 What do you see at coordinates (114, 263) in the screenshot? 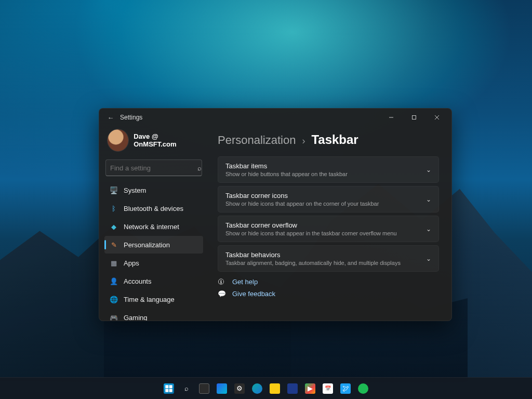
I see `apps-icon: ▦` at bounding box center [114, 263].